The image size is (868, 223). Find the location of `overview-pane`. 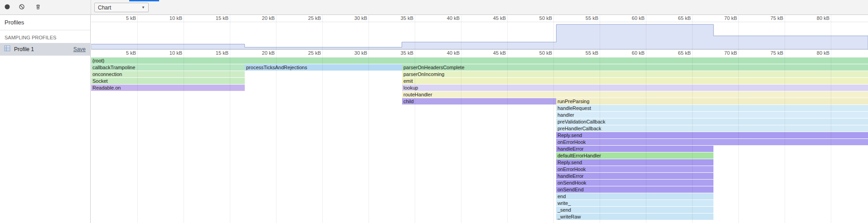

overview-pane is located at coordinates (480, 36).